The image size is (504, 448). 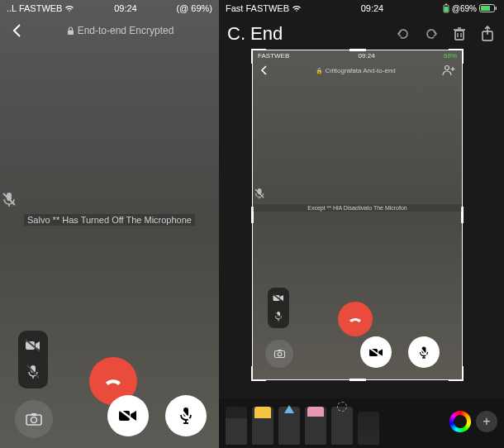 I want to click on battery-pct: @69%, so click(x=464, y=8).